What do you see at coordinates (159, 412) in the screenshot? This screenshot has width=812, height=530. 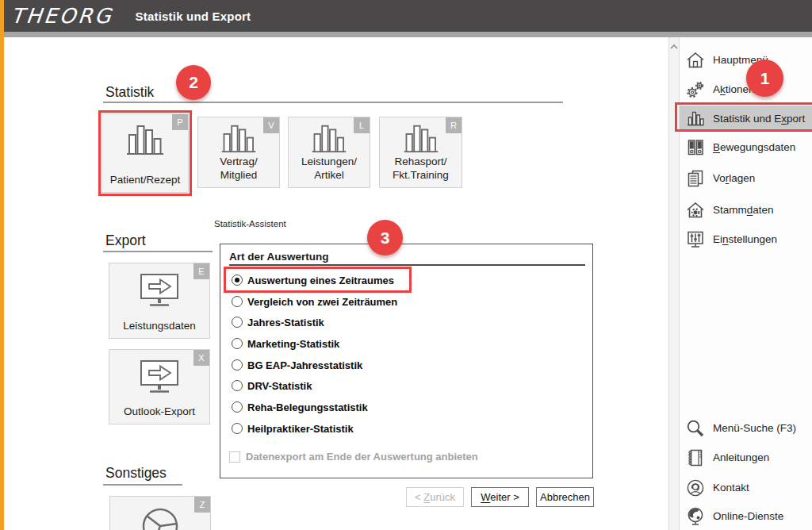 I see `tile-label: Outlook-Export` at bounding box center [159, 412].